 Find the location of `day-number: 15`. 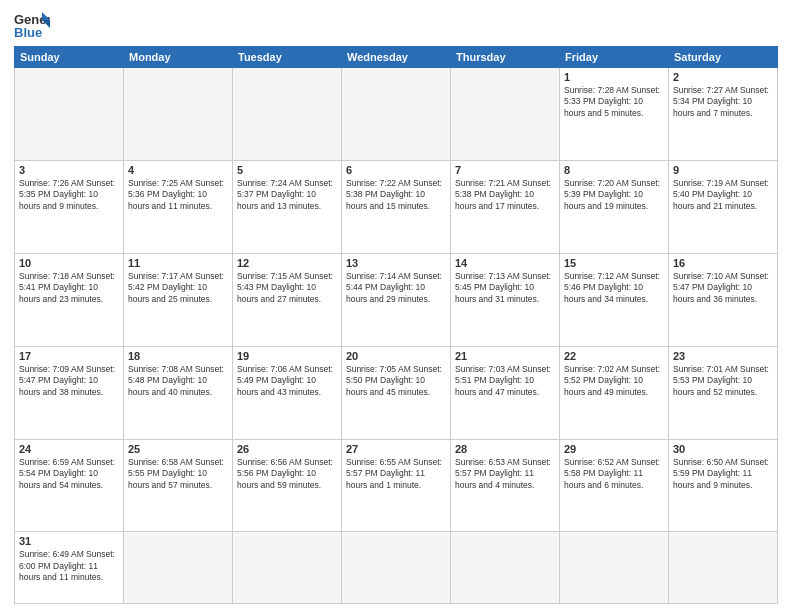

day-number: 15 is located at coordinates (614, 263).